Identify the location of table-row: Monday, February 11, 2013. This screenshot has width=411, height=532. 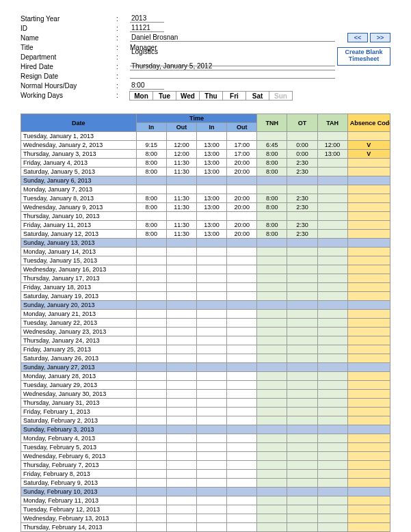
(206, 501).